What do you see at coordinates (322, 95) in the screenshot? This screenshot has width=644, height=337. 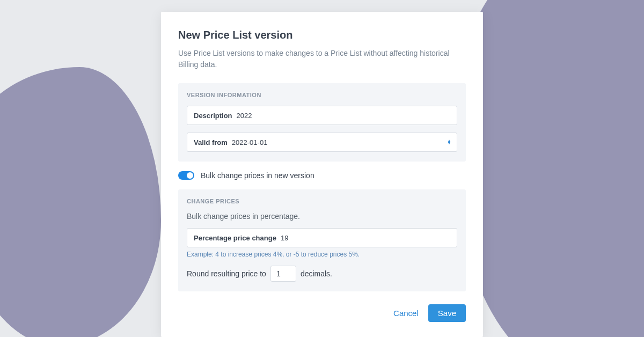 I see `version-information-heading: VERSION INFORMATION` at bounding box center [322, 95].